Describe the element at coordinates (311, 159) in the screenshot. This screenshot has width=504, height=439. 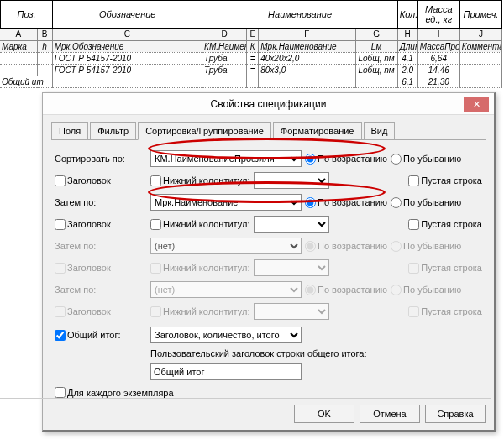
I see `sort1-asc-radio` at that location.